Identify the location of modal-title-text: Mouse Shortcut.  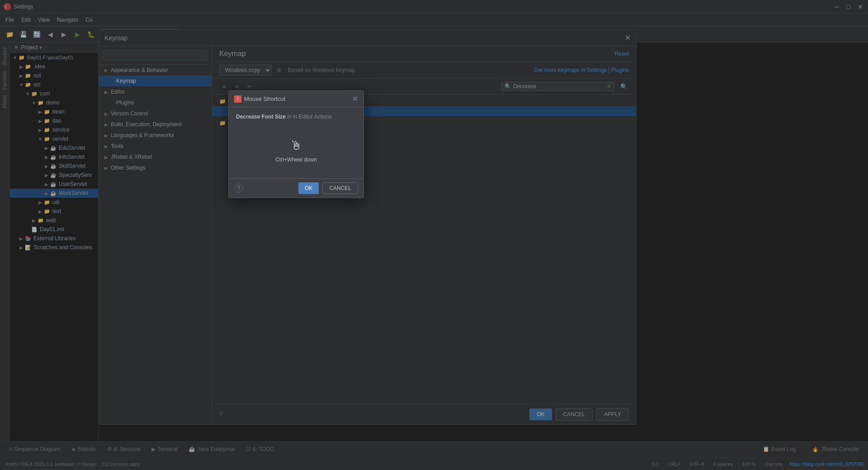
(265, 99).